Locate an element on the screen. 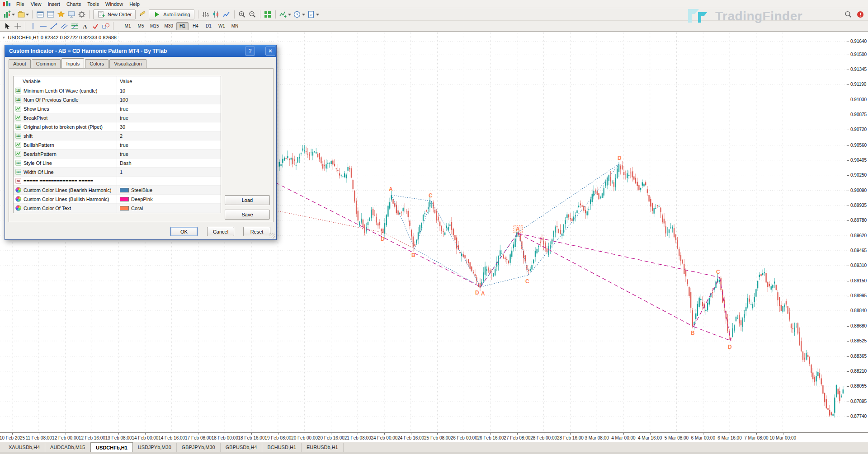 This screenshot has height=454, width=868. arrow-label-icon is located at coordinates (95, 26).